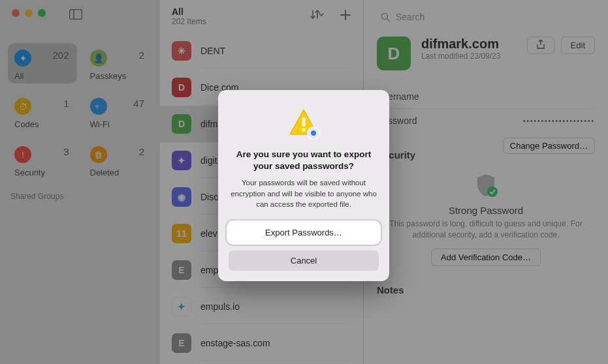 This screenshot has height=364, width=608. Describe the element at coordinates (304, 160) in the screenshot. I see `dialog-title: Are you sure you want to export your sav…` at that location.